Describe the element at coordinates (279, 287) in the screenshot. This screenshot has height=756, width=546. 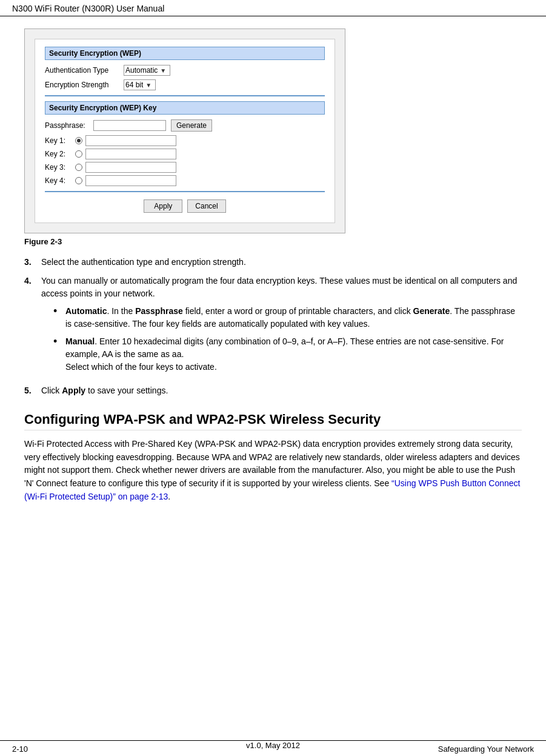
I see `step4-text: You can manually or automatically progra…` at that location.